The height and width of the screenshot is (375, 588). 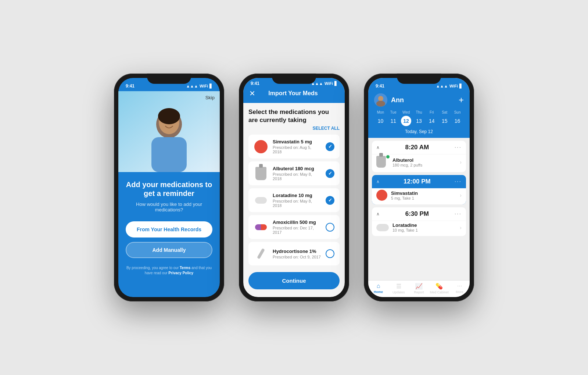 What do you see at coordinates (459, 292) in the screenshot?
I see `more-label: More` at bounding box center [459, 292].